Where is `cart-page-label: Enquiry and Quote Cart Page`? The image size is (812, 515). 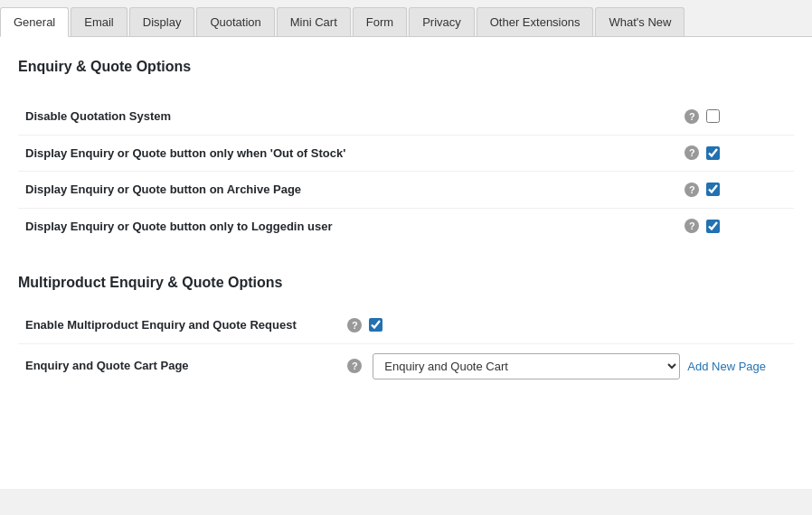
cart-page-label: Enquiry and Quote Cart Page is located at coordinates (179, 366).